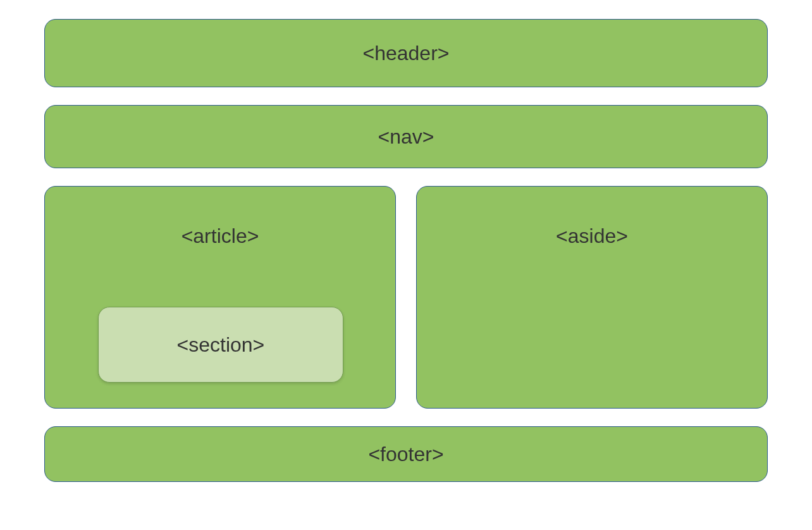 The width and height of the screenshot is (812, 530). Describe the element at coordinates (406, 137) in the screenshot. I see `nav-box: <nav>` at that location.